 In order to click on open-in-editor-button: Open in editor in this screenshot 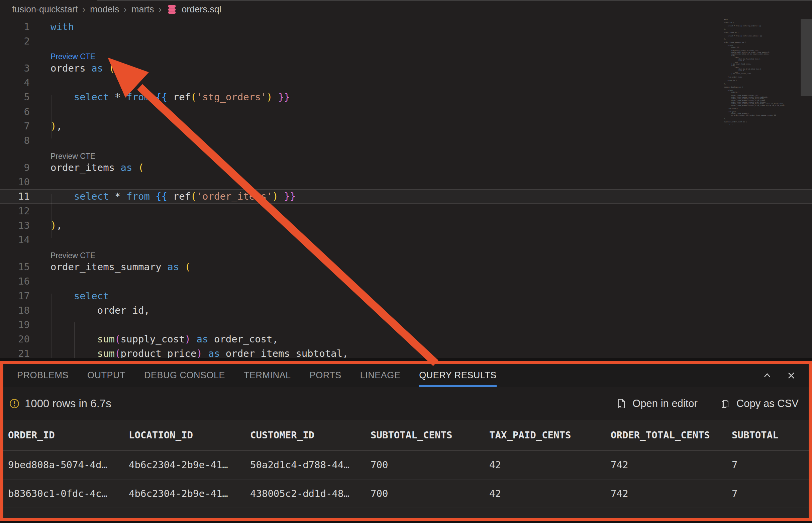, I will do `click(657, 403)`.